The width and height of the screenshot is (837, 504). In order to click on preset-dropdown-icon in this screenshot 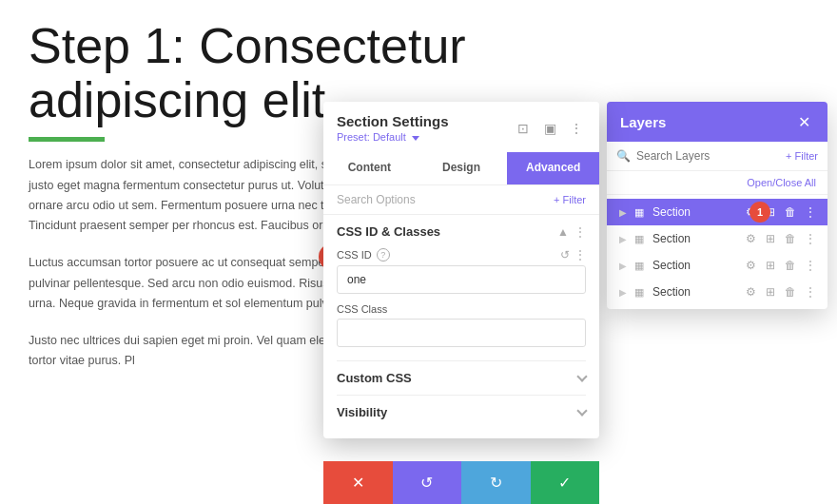, I will do `click(416, 139)`.